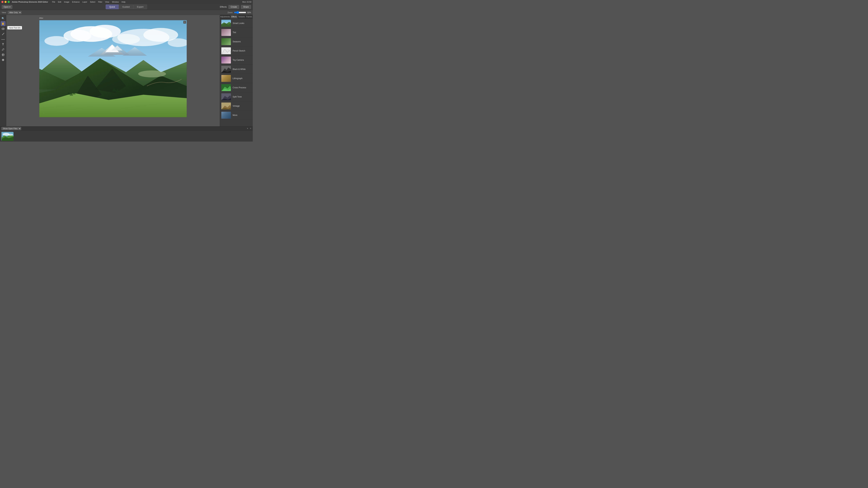  Describe the element at coordinates (226, 78) in the screenshot. I see `effect-thumb-lithograph` at that location.